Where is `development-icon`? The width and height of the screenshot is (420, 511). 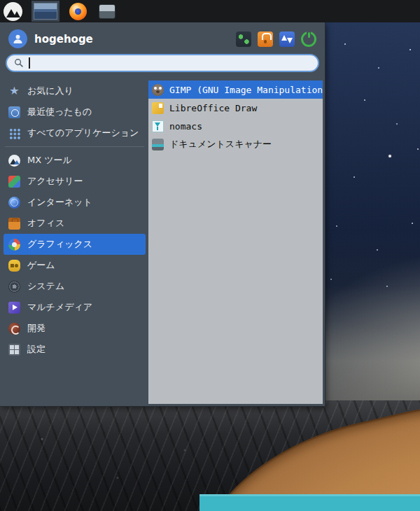
development-icon is located at coordinates (14, 329).